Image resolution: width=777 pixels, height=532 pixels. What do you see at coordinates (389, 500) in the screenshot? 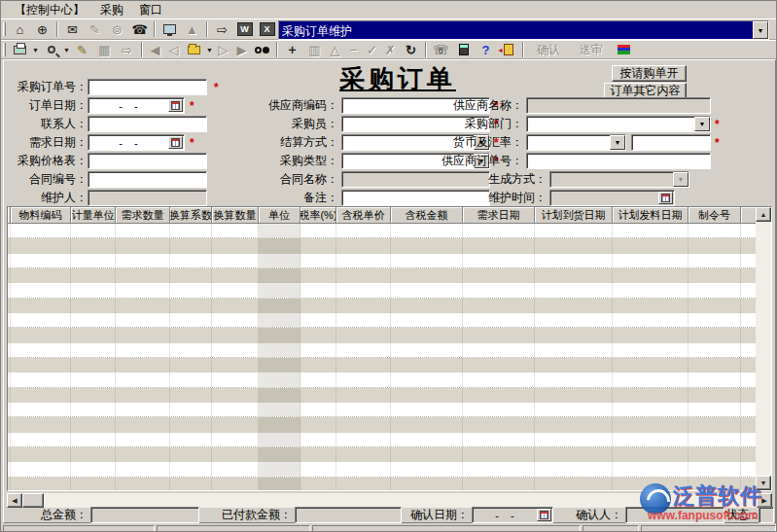
I see `horizontal-scrollbar: ◀ ▶` at bounding box center [389, 500].